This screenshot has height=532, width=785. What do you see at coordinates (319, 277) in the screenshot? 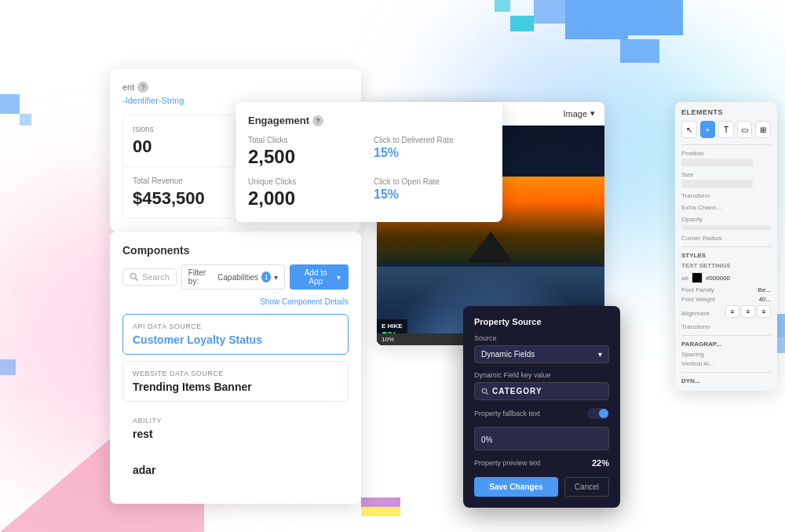
I see `add-to-app-button: Add to App ▾` at bounding box center [319, 277].